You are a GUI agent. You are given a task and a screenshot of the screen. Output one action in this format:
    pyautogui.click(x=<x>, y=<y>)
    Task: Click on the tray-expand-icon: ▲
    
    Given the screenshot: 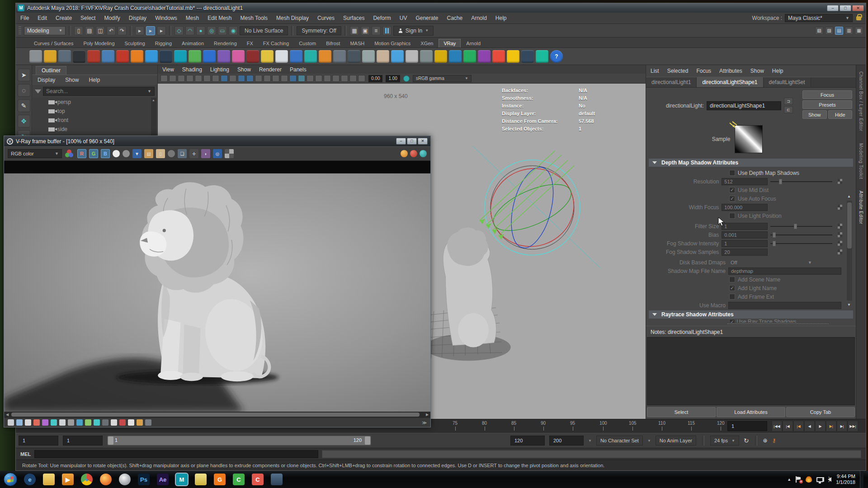 What is the action you would take?
    pyautogui.click(x=789, y=479)
    